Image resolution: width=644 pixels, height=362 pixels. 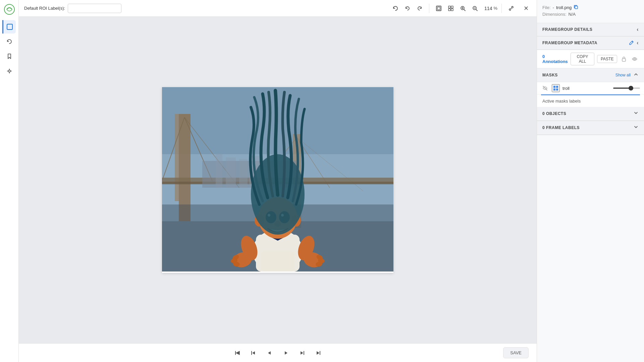 I want to click on copy-filename-btn, so click(x=576, y=7).